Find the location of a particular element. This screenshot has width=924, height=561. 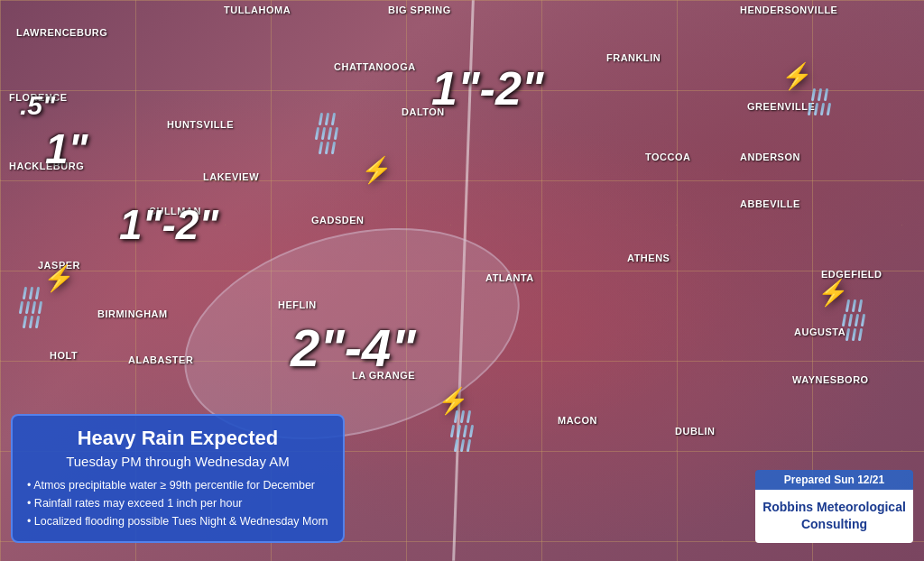

prepared-text: Prepared Sun 12/21 is located at coordinates (834, 480).